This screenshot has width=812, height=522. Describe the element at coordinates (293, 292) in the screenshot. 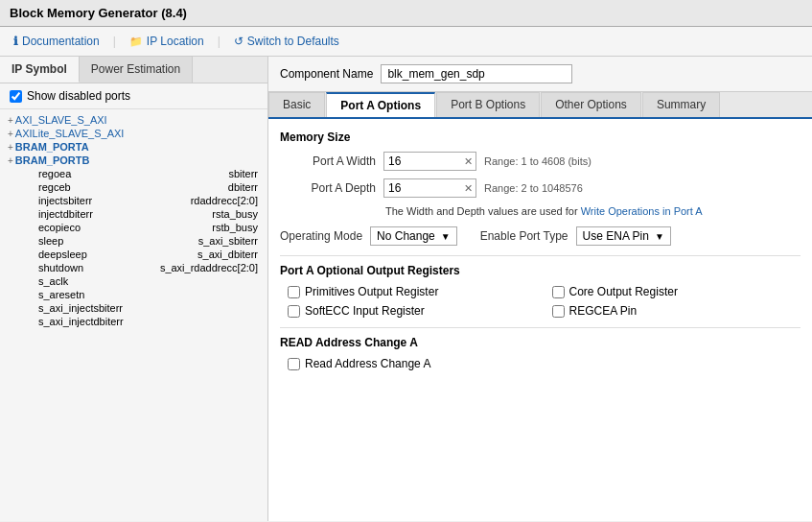

I see `primitives-output-checkbox` at that location.